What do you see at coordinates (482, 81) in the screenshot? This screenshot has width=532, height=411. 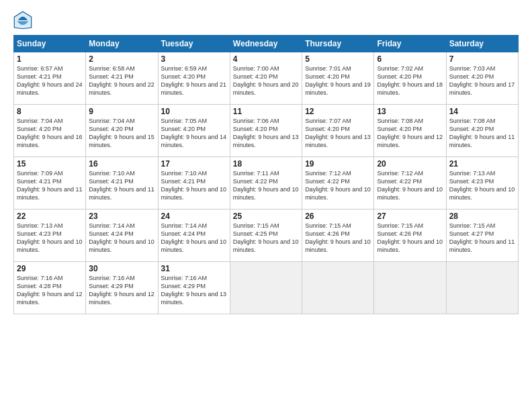 I see `day-info: Sunrise: 7:03 AM Sunset: 4:20 PM Dayligh…` at bounding box center [482, 81].